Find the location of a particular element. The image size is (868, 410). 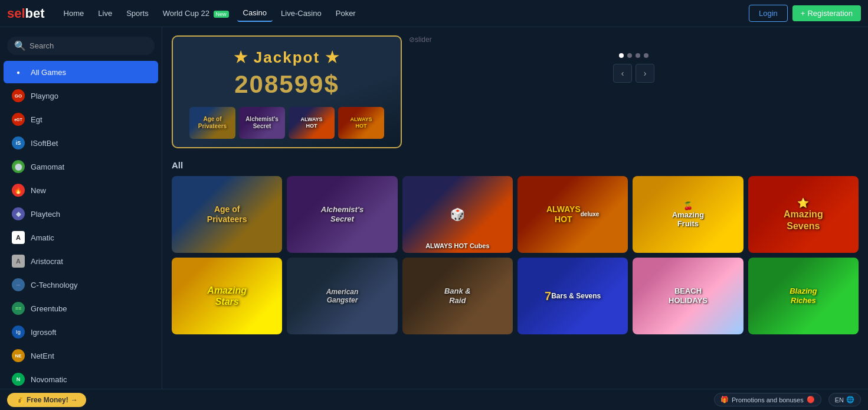

game-card-alchemists-secret: Alchemist'sSecret is located at coordinates (342, 214).